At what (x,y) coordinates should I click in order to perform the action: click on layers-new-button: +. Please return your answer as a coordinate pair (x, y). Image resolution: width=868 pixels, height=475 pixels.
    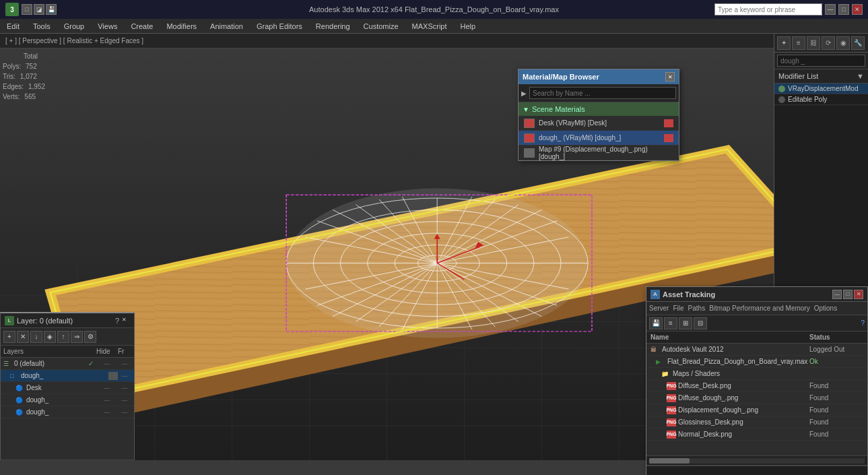
    Looking at the image, I should click on (9, 337).